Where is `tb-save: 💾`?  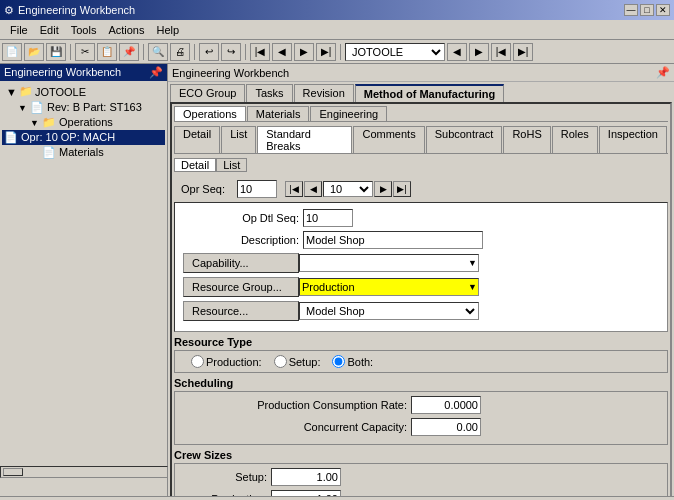 tb-save: 💾 is located at coordinates (56, 52).